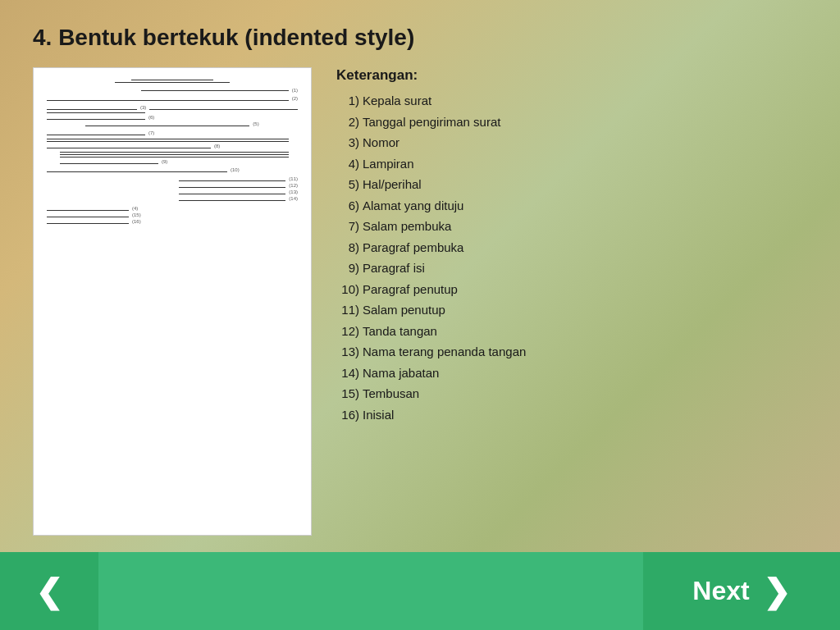 The height and width of the screenshot is (630, 840). What do you see at coordinates (167, 139) in the screenshot?
I see `para8-line1` at bounding box center [167, 139].